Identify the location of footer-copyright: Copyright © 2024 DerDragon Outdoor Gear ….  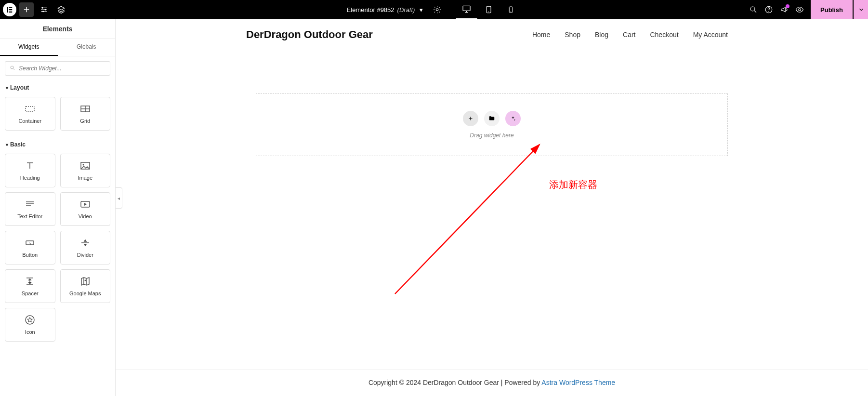
(455, 383).